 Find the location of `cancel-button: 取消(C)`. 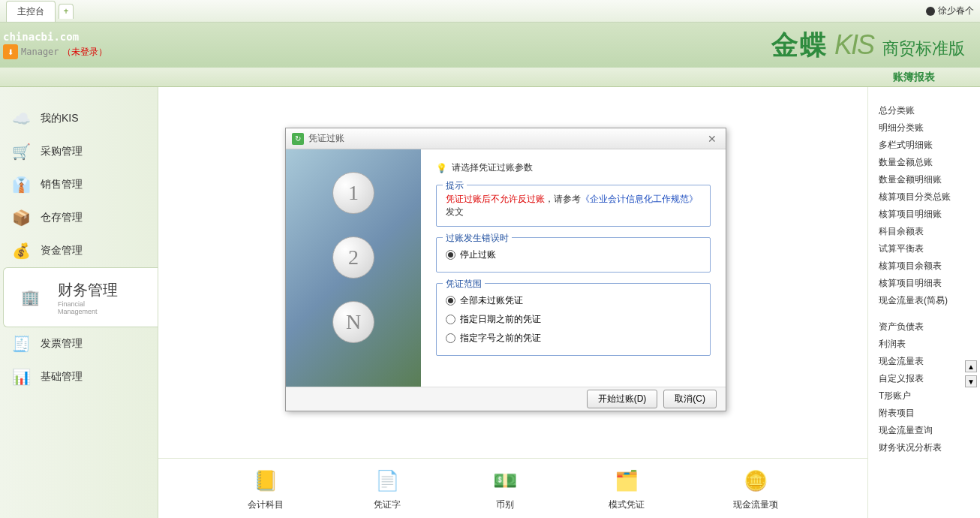

cancel-button: 取消(C) is located at coordinates (690, 399).